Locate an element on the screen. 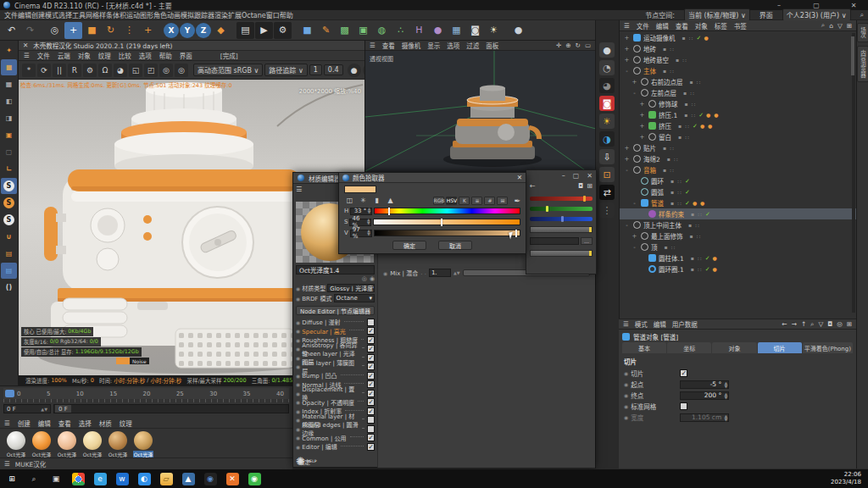  material-tags: ● ● is located at coordinates (698, 203).